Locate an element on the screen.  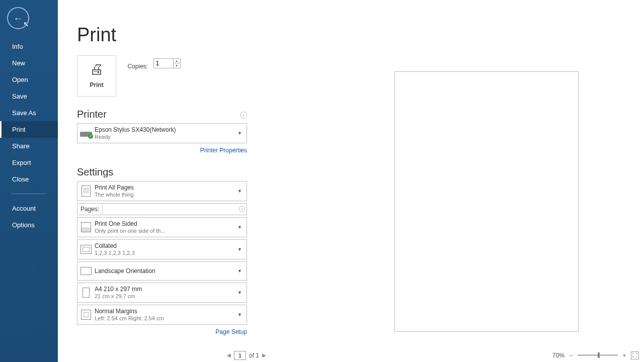
nav-export: Export is located at coordinates (29, 163).